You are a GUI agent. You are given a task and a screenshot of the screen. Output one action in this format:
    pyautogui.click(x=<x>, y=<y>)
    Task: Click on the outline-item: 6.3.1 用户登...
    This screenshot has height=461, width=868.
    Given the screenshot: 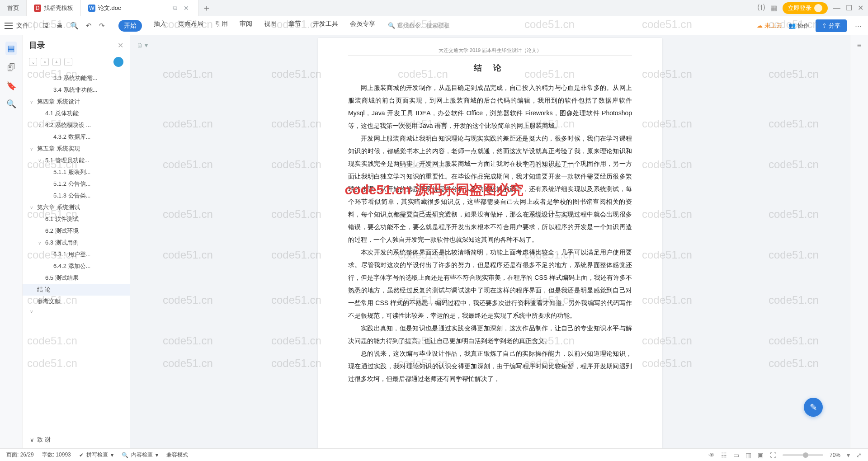 What is the action you would take?
    pyautogui.click(x=76, y=254)
    